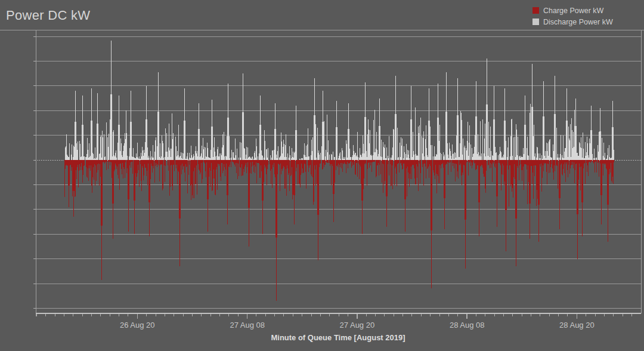 This screenshot has height=351, width=644. What do you see at coordinates (467, 325) in the screenshot?
I see `x-tick-label-4: 28 Aug 08` at bounding box center [467, 325].